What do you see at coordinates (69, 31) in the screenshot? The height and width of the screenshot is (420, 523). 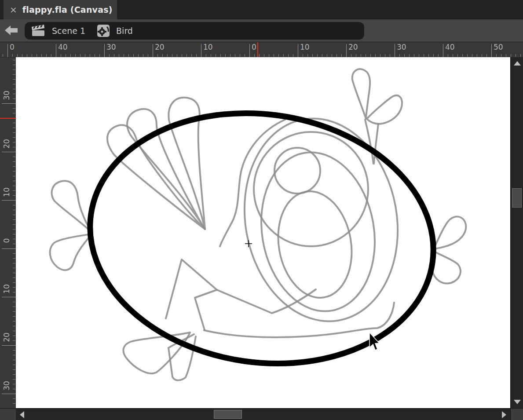 I see `scene-breadcrumb-label: Scene 1` at bounding box center [69, 31].